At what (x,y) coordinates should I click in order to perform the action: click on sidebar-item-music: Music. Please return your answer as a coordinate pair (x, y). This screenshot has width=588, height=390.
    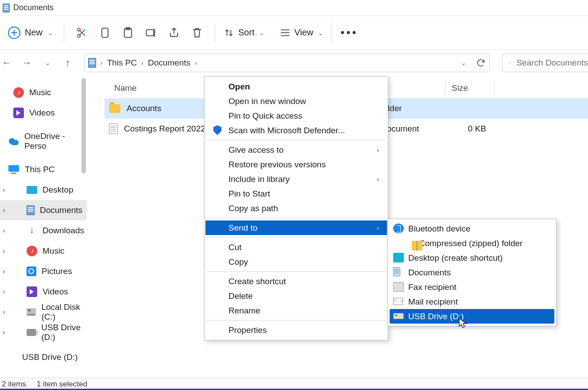
    Looking at the image, I should click on (43, 93).